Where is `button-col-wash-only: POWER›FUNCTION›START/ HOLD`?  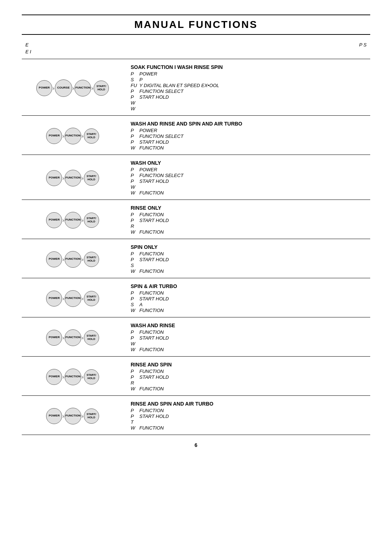 button-col-wash-only: POWER›FUNCTION›START/ HOLD is located at coordinates (73, 178).